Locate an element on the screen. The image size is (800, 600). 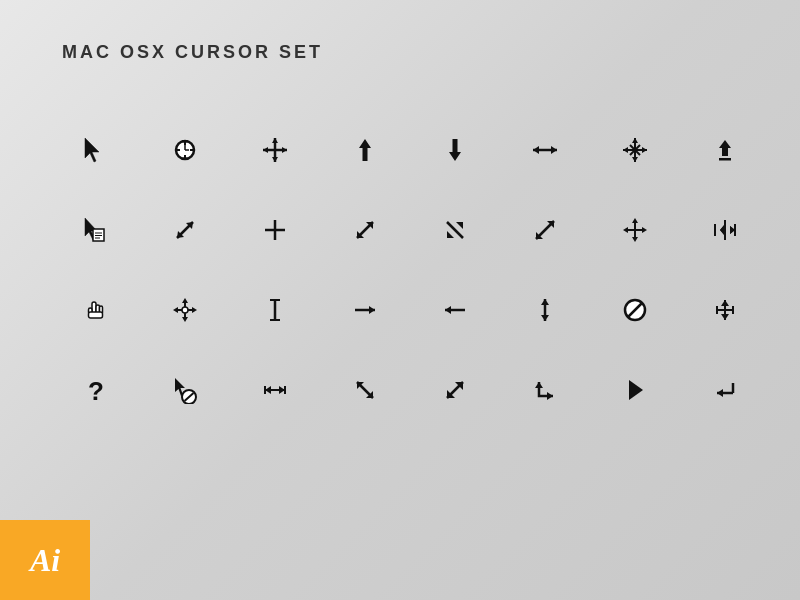
cursor-no is located at coordinates (635, 310).